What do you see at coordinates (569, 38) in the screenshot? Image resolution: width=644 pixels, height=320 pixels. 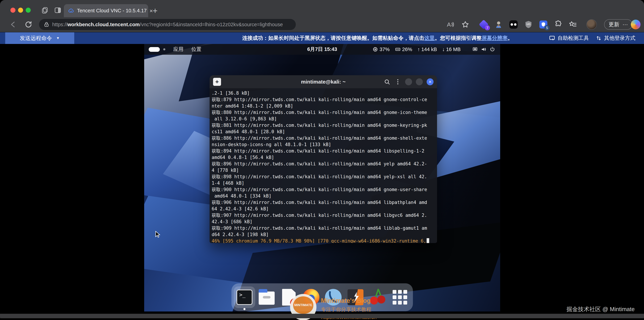 I see `self-check-tool-button: 自助检测工具` at bounding box center [569, 38].